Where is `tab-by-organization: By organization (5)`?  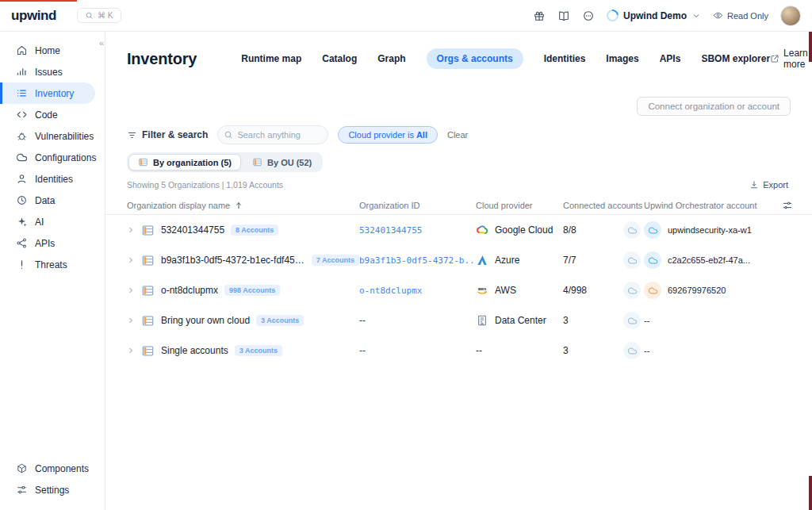 tab-by-organization: By organization (5) is located at coordinates (185, 162).